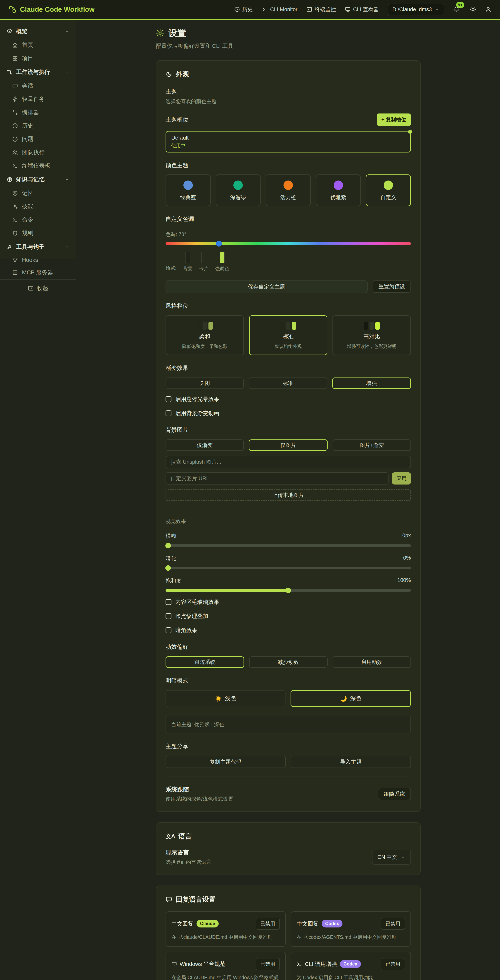  I want to click on chevron-up-icon, so click(67, 180).